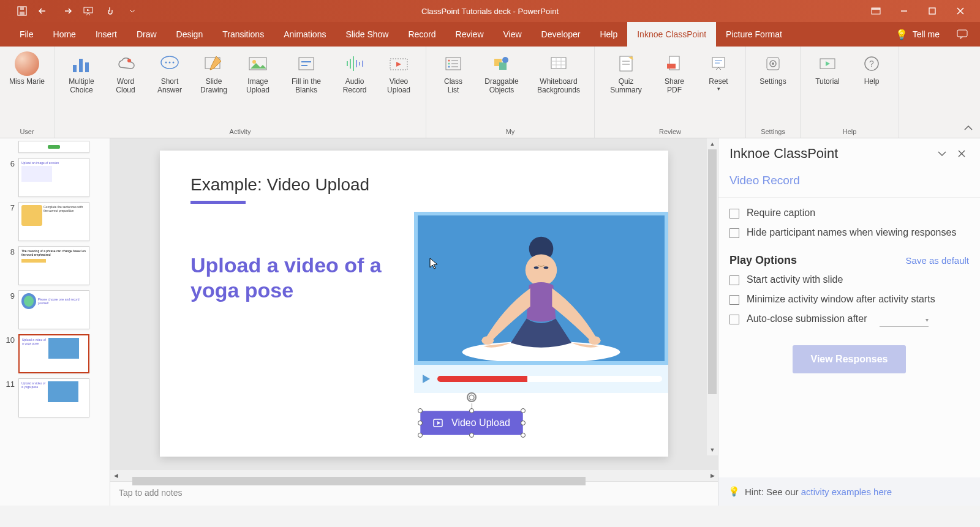 This screenshot has height=527, width=980. What do you see at coordinates (116, 476) in the screenshot?
I see `scroll-left-icon: ◀` at bounding box center [116, 476].